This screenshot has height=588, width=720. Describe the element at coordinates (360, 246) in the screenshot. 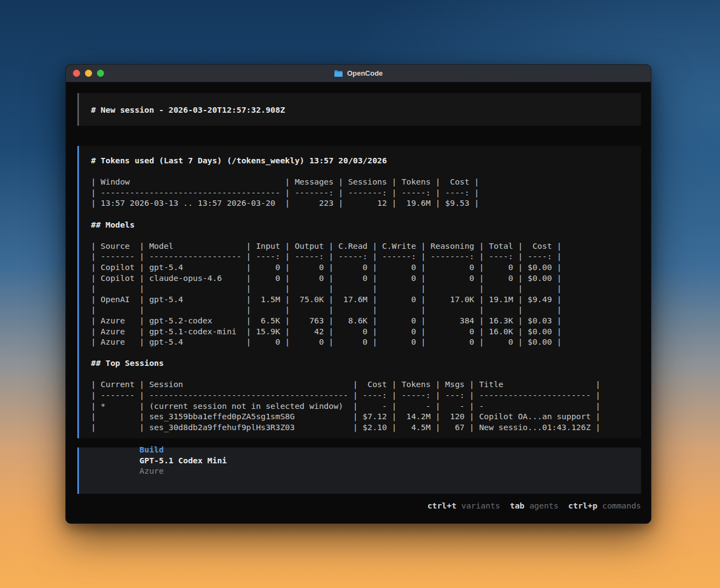

I see `terminal-line: | Source | Model | Input | Output | C.Re…` at that location.